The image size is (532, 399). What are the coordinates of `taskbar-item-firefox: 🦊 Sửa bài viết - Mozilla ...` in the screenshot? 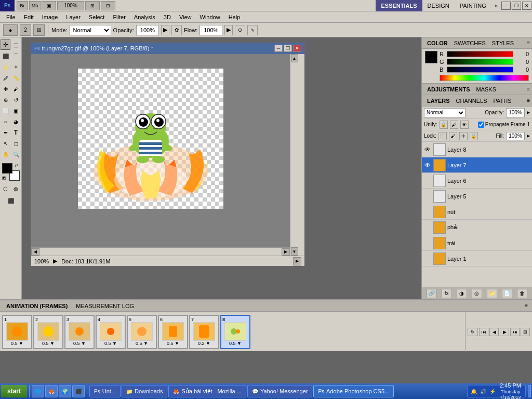 It's located at (207, 391).